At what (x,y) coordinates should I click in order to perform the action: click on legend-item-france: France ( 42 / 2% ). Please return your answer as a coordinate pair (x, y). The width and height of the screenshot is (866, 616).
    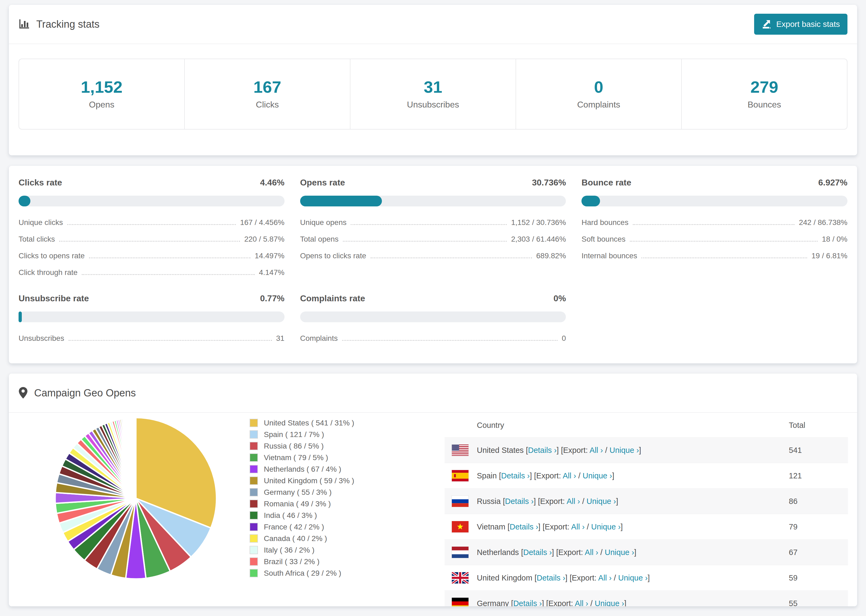
    Looking at the image, I should click on (302, 527).